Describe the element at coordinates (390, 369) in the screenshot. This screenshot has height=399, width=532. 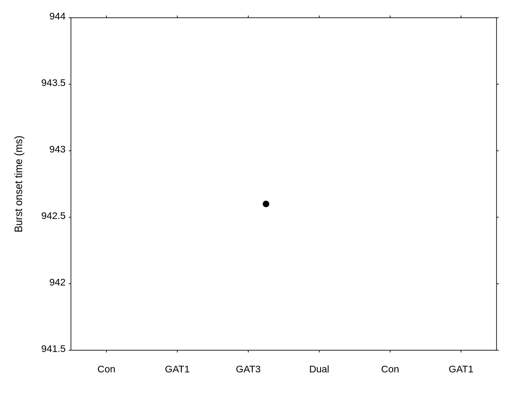
I see `x-label-5: Con` at that location.